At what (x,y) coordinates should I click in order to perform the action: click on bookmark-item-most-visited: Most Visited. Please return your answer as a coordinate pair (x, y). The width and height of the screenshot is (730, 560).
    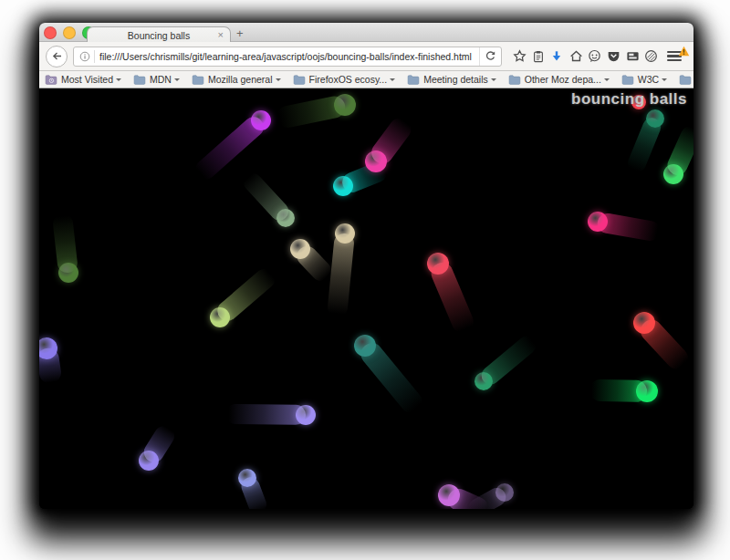
    Looking at the image, I should click on (83, 79).